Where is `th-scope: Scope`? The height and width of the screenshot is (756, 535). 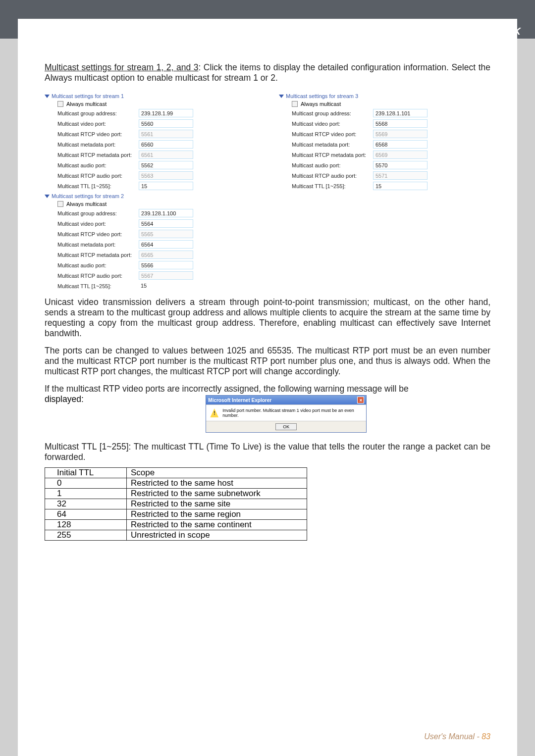 th-scope: Scope is located at coordinates (217, 473).